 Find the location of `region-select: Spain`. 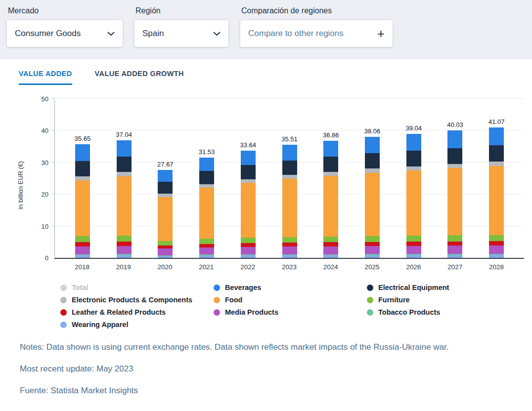

region-select: Spain is located at coordinates (181, 34).